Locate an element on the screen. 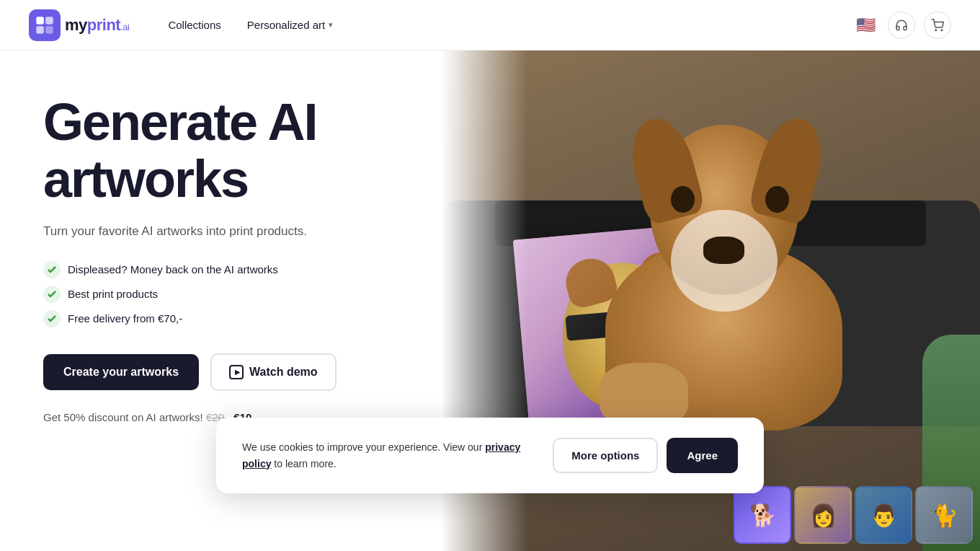  cookie-text: We use cookies to improve your experienc… is located at coordinates (391, 456).